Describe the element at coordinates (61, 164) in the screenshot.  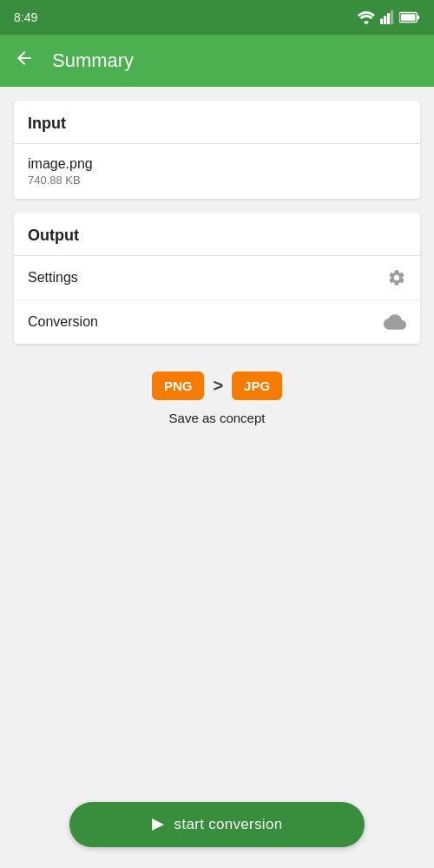
I see `file-name: image.png` at that location.